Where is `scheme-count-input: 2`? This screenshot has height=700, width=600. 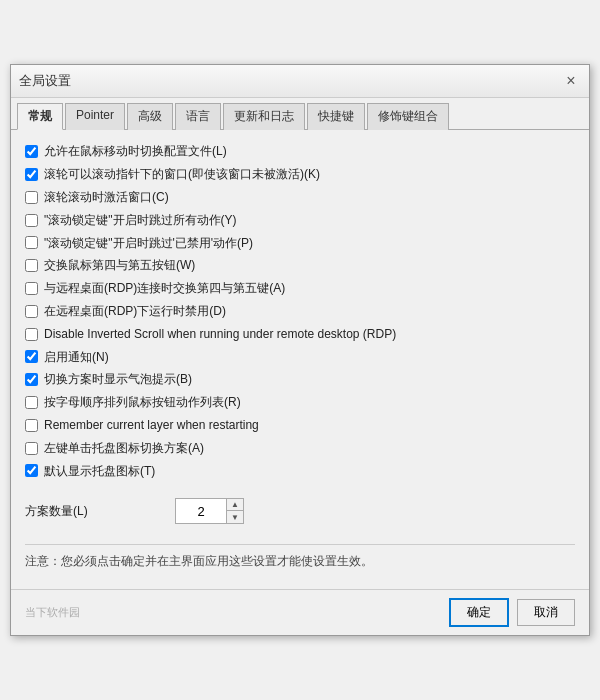 scheme-count-input: 2 is located at coordinates (201, 511).